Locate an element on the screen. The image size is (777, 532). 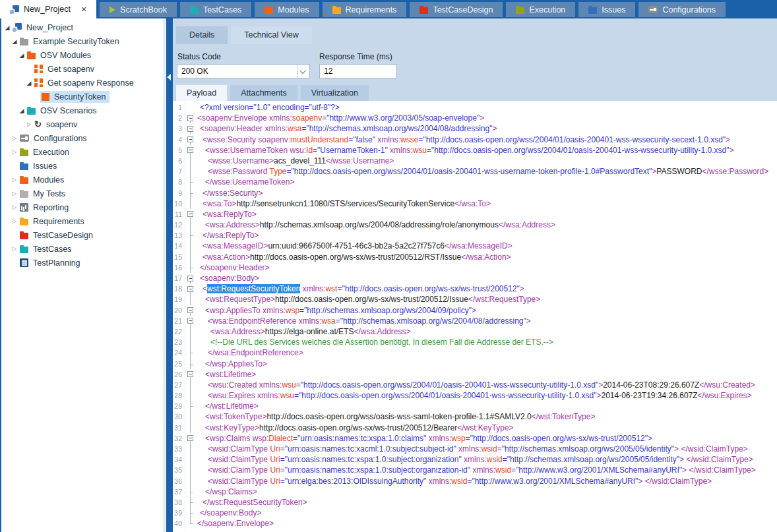
app-tab-scratchbook: ScratchBook is located at coordinates (139, 9).